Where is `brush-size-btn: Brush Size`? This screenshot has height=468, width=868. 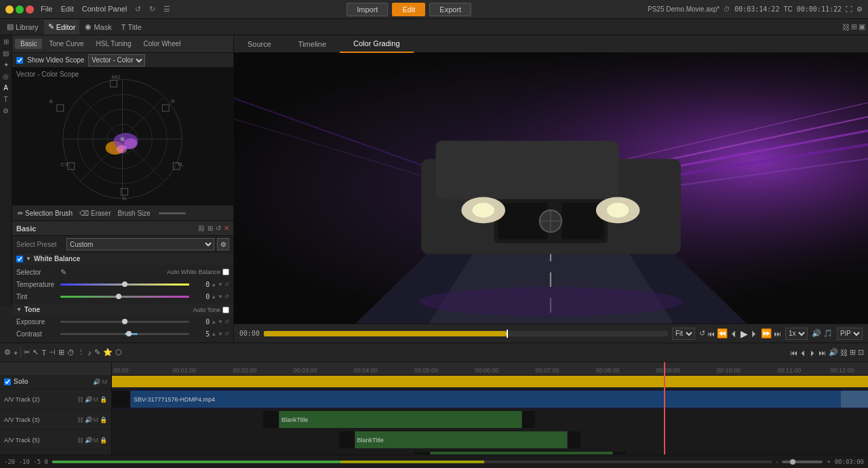
brush-size-btn: Brush Size is located at coordinates (134, 213).